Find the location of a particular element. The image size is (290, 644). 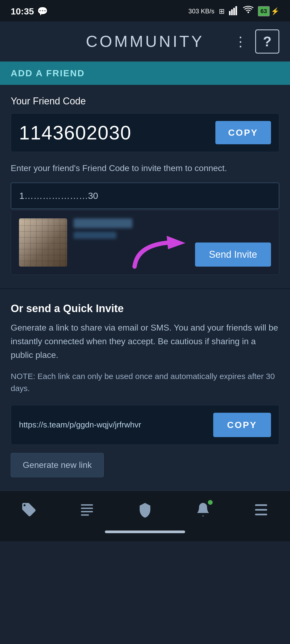

bottom-nav is located at coordinates (145, 508).